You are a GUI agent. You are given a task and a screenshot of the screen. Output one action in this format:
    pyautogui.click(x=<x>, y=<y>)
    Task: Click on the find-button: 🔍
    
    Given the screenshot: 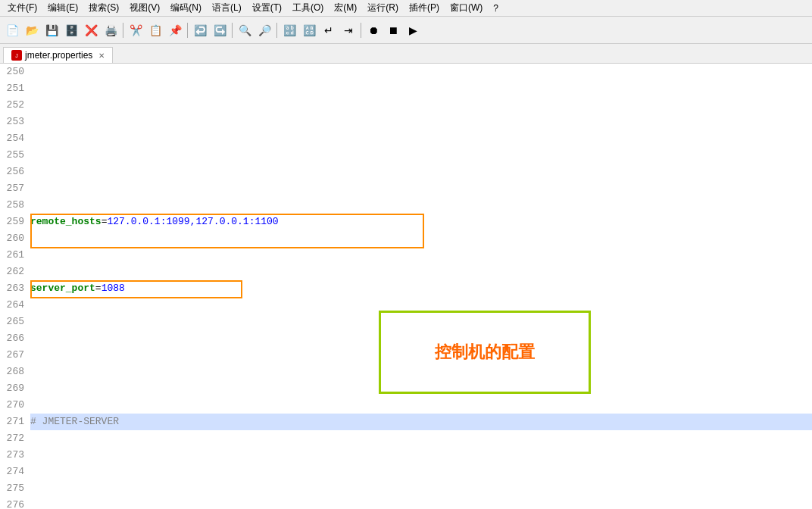 What is the action you would take?
    pyautogui.click(x=245, y=30)
    